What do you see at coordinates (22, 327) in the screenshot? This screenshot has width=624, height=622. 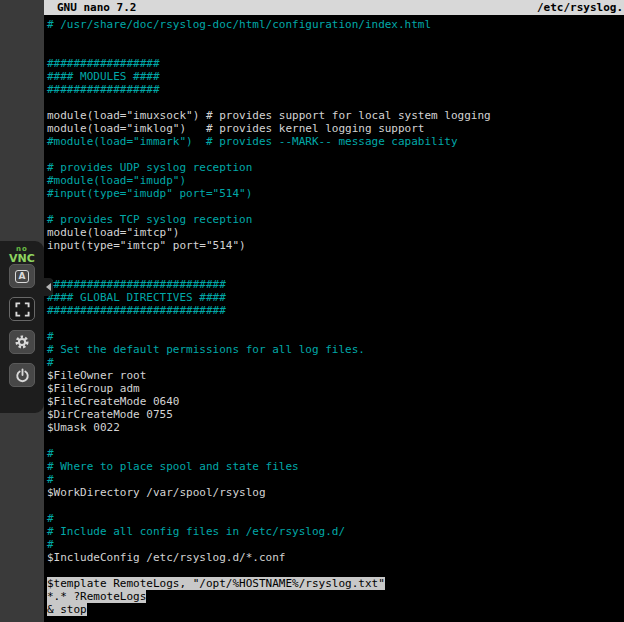 I see `vnc-control-bar: no VNC A` at bounding box center [22, 327].